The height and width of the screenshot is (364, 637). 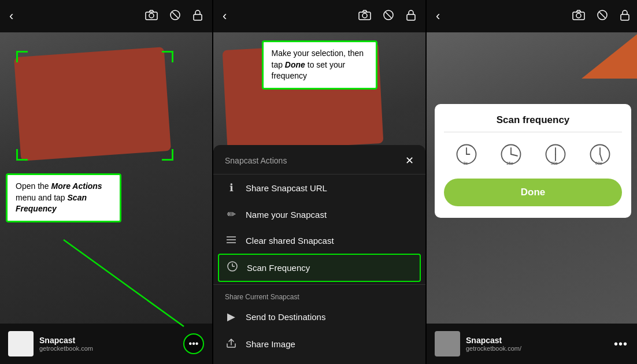 I want to click on bottom-info-3: Snapcast getrocketbook.com/, so click(x=538, y=344).